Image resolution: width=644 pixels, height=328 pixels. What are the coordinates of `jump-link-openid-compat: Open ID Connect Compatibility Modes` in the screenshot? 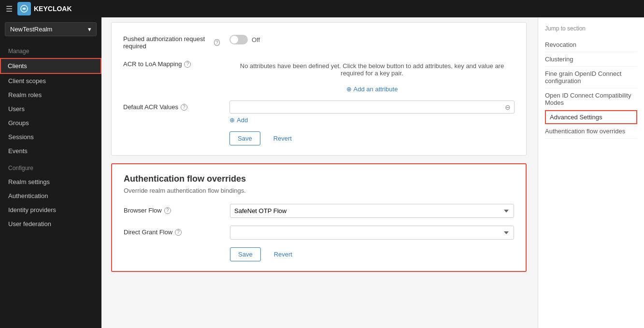 It's located at (591, 100).